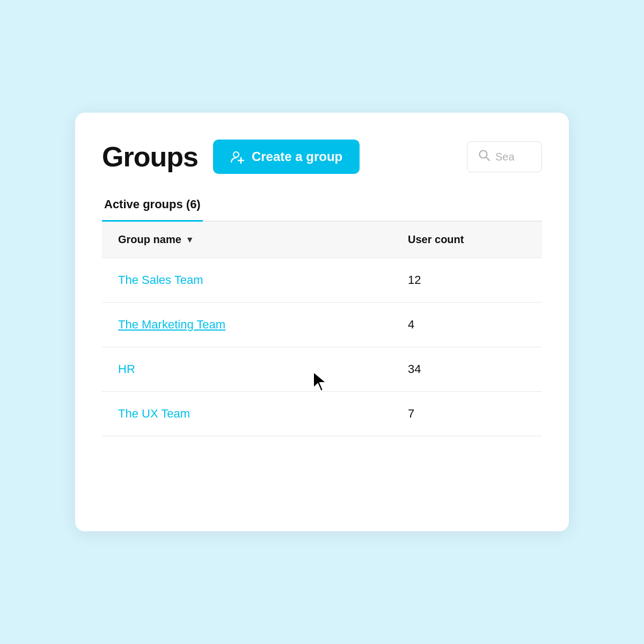  Describe the element at coordinates (322, 325) in the screenshot. I see `table-row: The Marketing Team 4` at that location.